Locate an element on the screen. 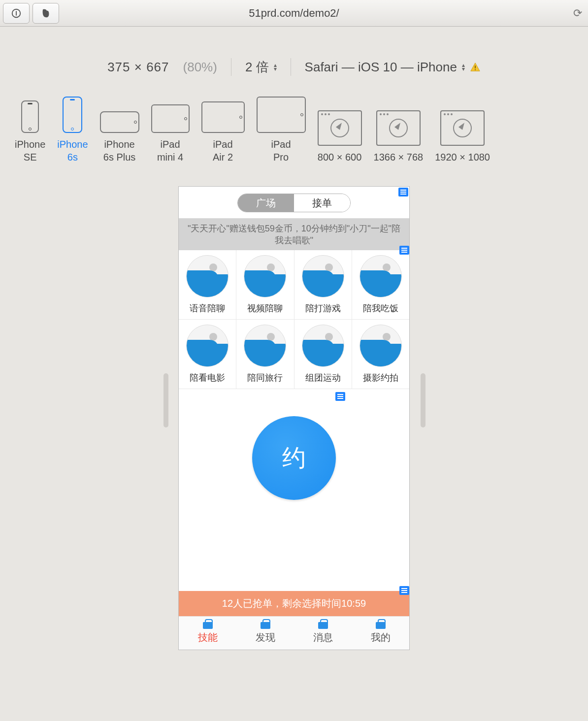 The height and width of the screenshot is (721, 588). device-label: iPhone6s is located at coordinates (72, 151).